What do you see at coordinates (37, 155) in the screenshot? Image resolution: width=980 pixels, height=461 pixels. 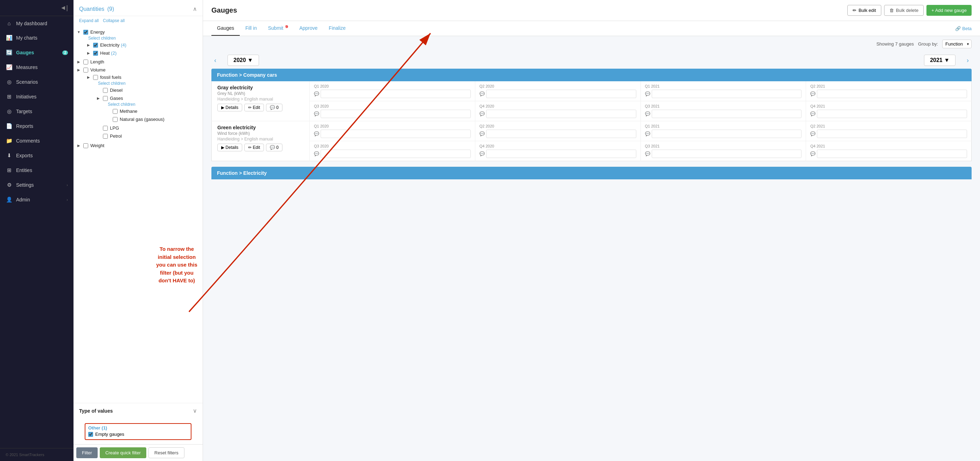 I see `sidebar-item-exports: ⬇ Exports` at bounding box center [37, 155].